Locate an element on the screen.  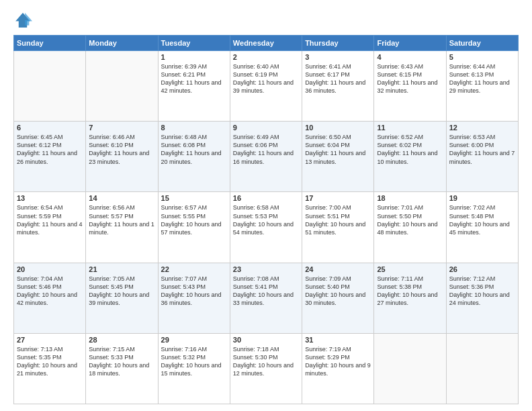
day-info: Sunrise: 6:44 AM Sunset: 6:13 PM Dayligh… is located at coordinates (482, 79).